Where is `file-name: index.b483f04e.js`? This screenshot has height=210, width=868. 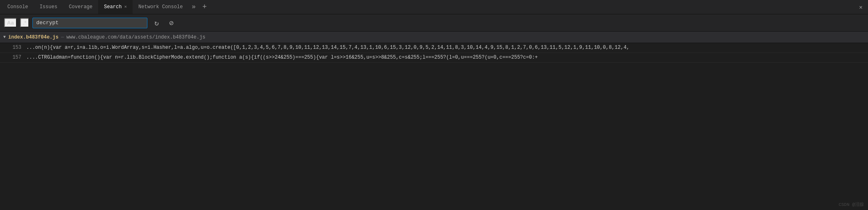
file-name: index.b483f04e.js is located at coordinates (33, 37).